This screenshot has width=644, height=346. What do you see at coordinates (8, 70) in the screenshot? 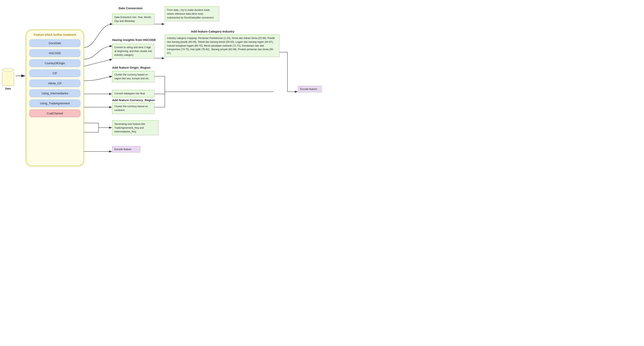
I see `cylinder-top` at bounding box center [8, 70].